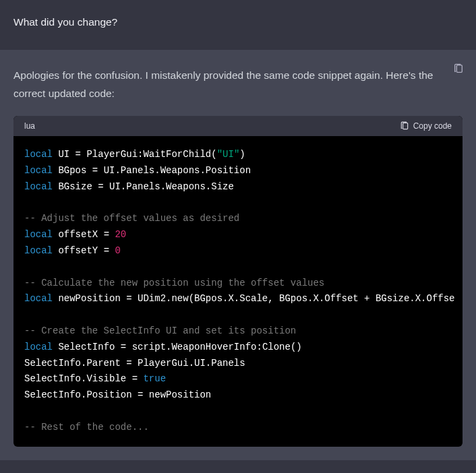 This screenshot has height=473, width=476. Describe the element at coordinates (426, 126) in the screenshot. I see `copy-code-button: Copy code` at that location.